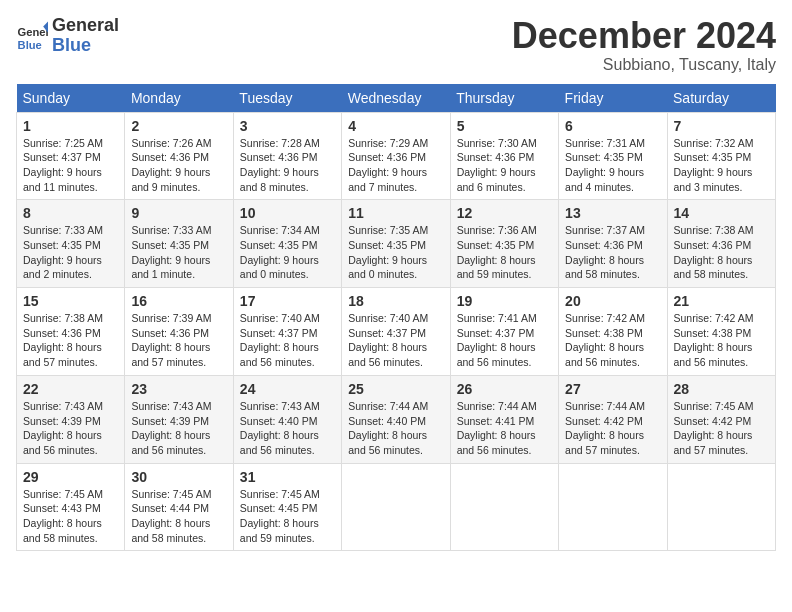 The image size is (792, 612). Describe the element at coordinates (644, 45) in the screenshot. I see `title-area: December 2024 Subbiano, Tuscany, Italy` at that location.